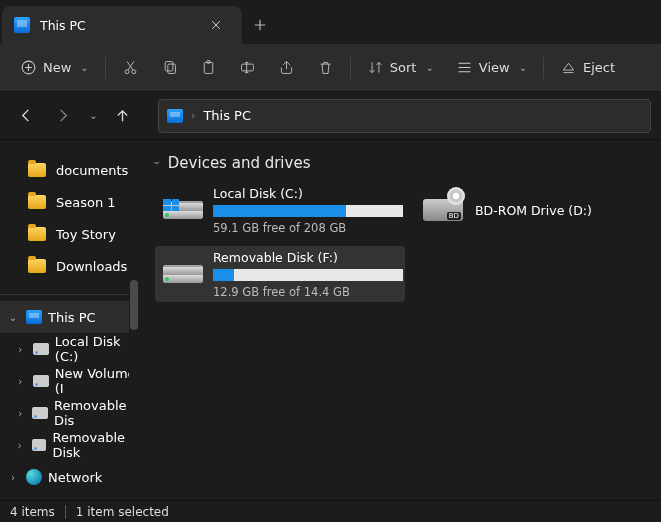 The width and height of the screenshot is (661, 522). Describe the element at coordinates (130, 68) in the screenshot. I see `cut-icon` at that location.